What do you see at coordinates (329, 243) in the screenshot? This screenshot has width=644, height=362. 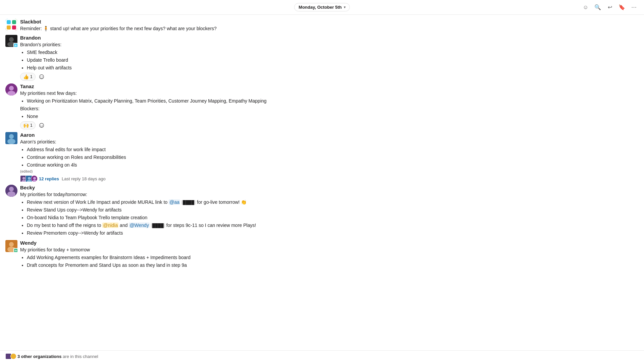 I see `message-header: Wendy` at bounding box center [329, 243].